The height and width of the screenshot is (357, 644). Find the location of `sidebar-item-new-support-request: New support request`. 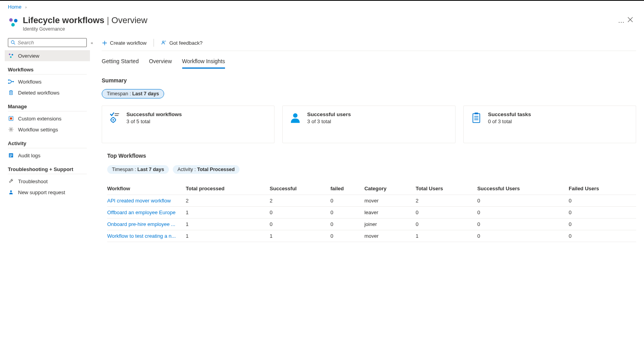

sidebar-item-new-support-request: New support request is located at coordinates (47, 192).